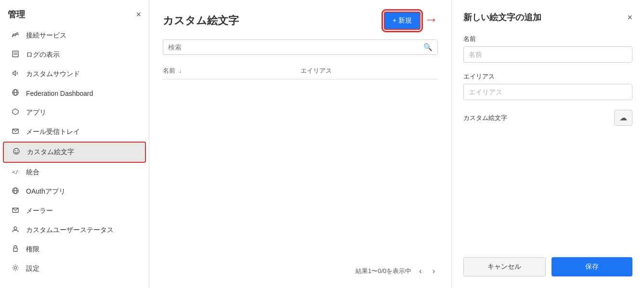 This screenshot has width=644, height=288. I want to click on permissions-icon, so click(15, 249).